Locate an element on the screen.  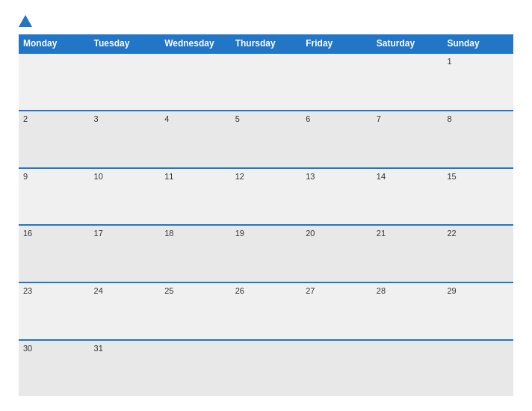
day-number: 29 is located at coordinates (451, 291).